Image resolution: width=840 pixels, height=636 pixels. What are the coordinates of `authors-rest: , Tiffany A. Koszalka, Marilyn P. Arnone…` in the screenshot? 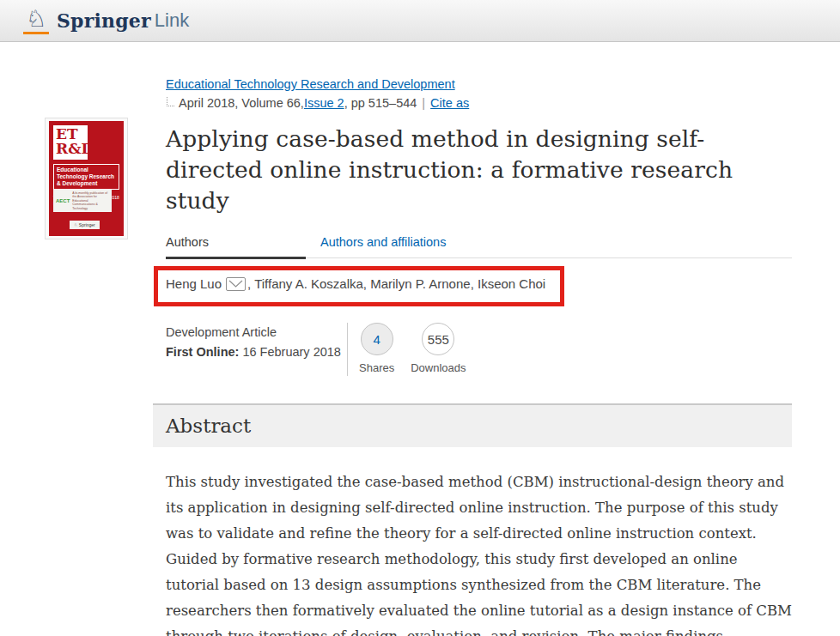 It's located at (397, 283).